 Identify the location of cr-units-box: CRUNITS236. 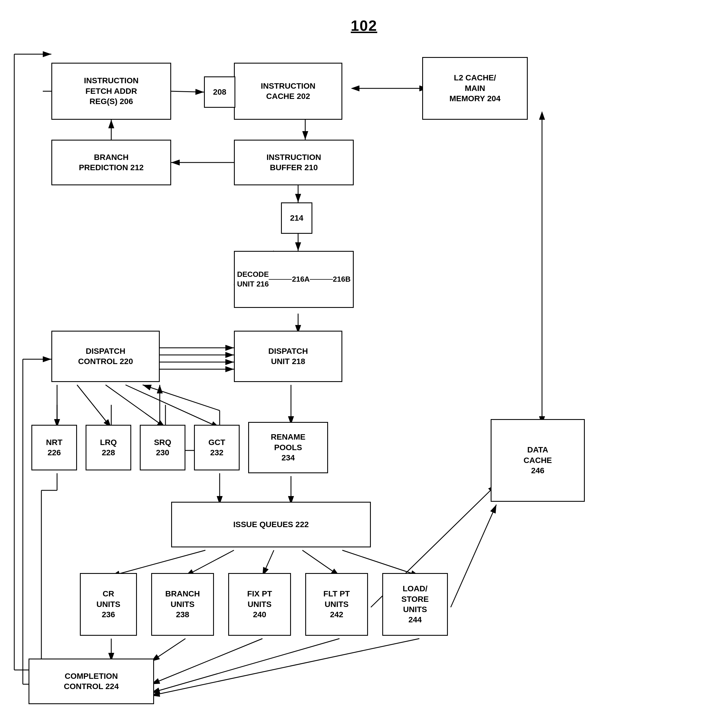
(109, 604).